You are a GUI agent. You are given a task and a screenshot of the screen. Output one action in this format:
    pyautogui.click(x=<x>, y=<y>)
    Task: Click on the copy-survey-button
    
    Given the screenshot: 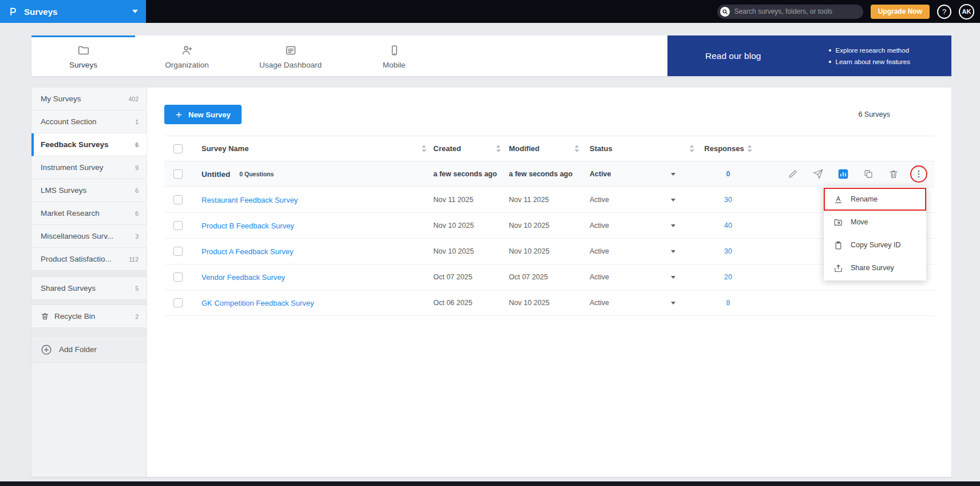 What is the action you would take?
    pyautogui.click(x=868, y=174)
    